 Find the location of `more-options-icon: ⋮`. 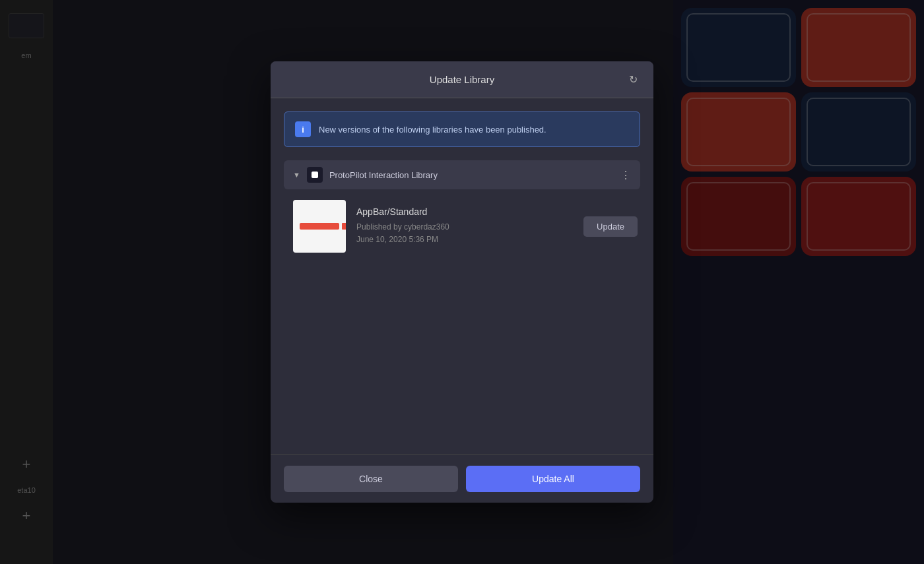

more-options-icon: ⋮ is located at coordinates (626, 175).